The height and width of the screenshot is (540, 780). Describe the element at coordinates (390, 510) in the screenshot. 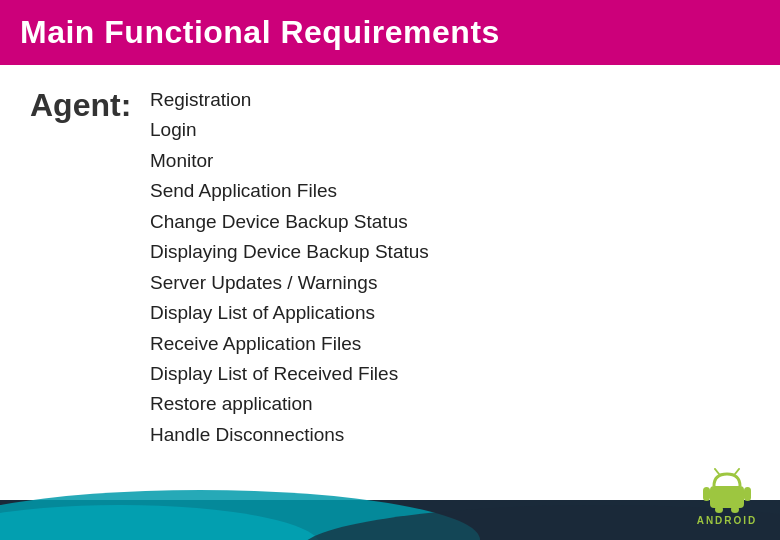

I see `bottom-decoration` at that location.